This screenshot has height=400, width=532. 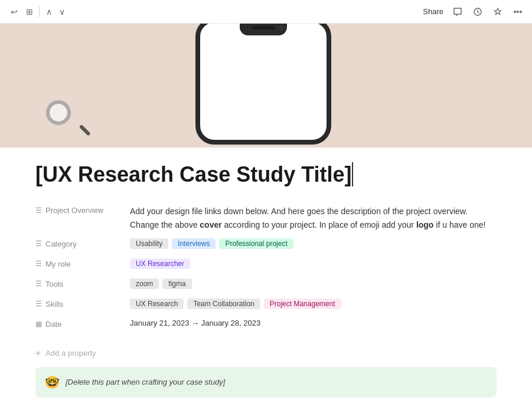 What do you see at coordinates (56, 12) in the screenshot?
I see `nav-arrows: ∧ ∨` at bounding box center [56, 12].